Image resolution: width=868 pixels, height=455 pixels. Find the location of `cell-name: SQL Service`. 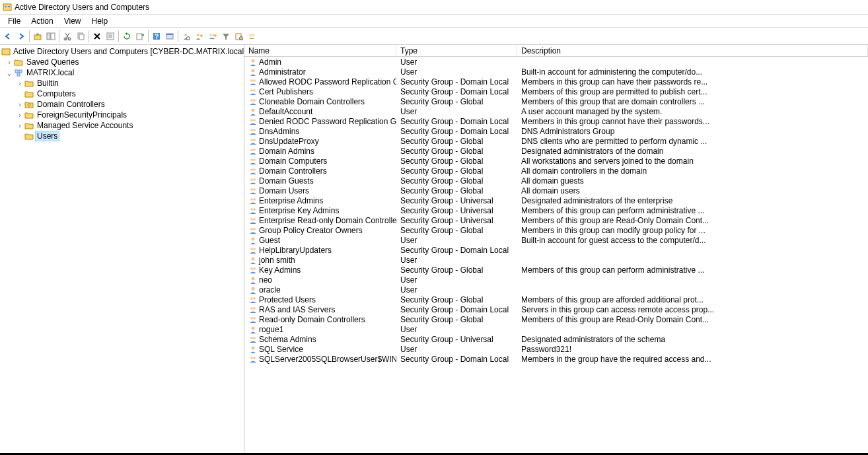

cell-name: SQL Service is located at coordinates (320, 349).